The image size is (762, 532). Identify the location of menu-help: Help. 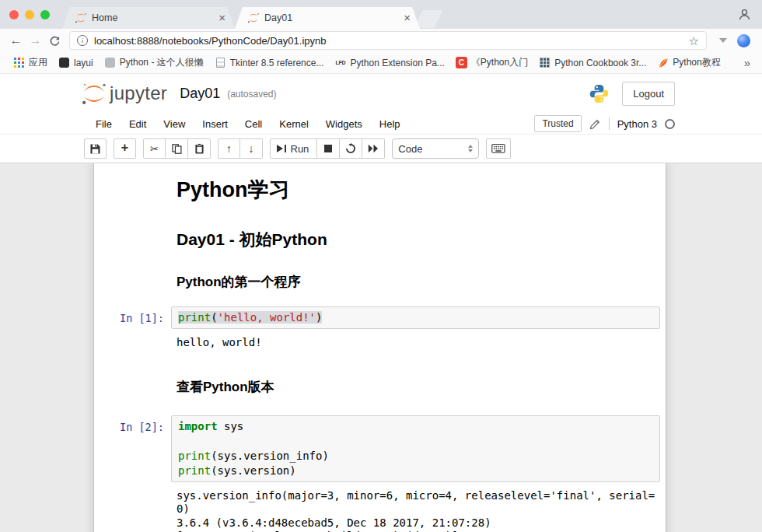
(390, 124).